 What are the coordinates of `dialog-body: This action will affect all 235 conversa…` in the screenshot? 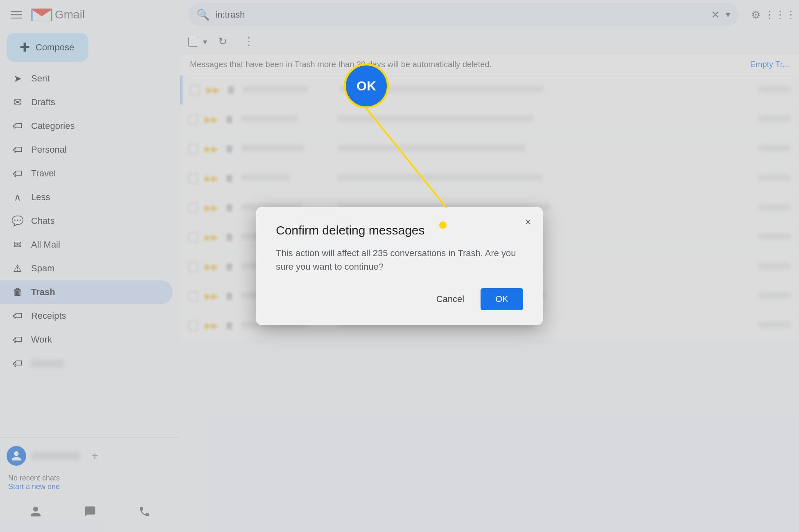 It's located at (400, 260).